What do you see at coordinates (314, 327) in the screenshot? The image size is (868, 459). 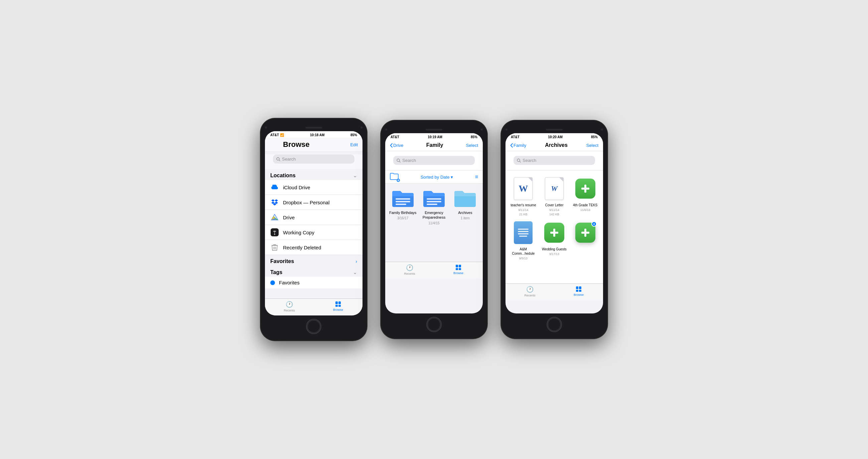 I see `home-button` at bounding box center [314, 327].